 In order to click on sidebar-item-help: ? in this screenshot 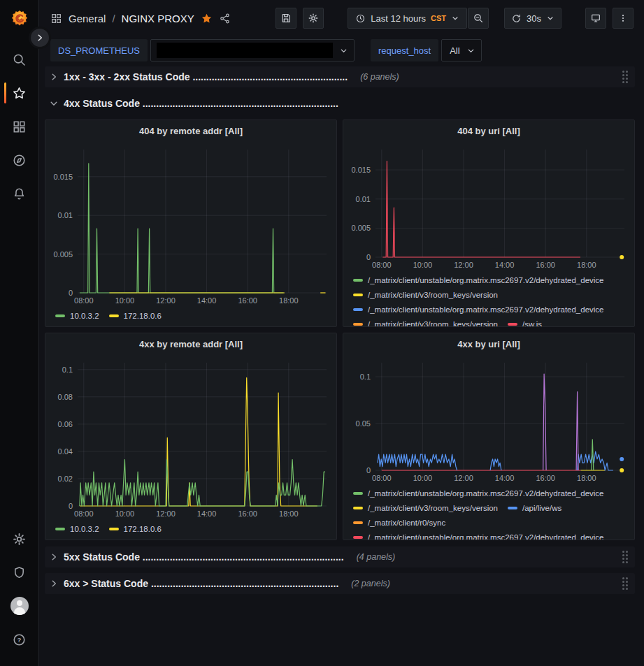, I will do `click(20, 639)`.